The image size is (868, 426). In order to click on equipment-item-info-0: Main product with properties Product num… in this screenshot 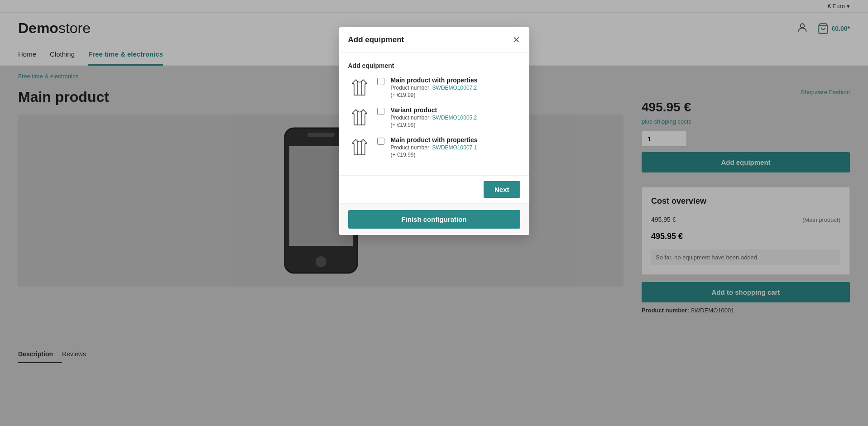, I will do `click(456, 87)`.